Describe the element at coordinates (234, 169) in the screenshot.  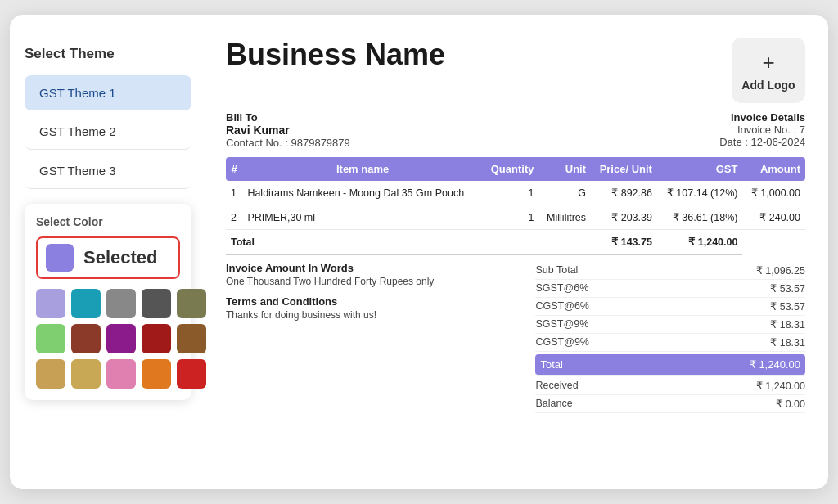
I see `table-header-cell: #` at that location.